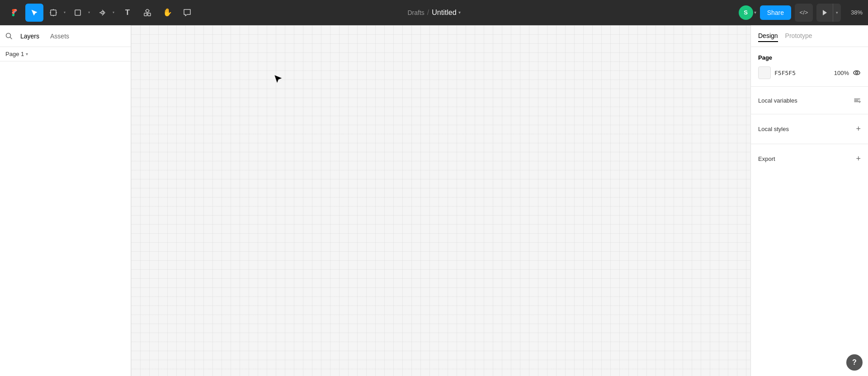 Image resolution: width=868 pixels, height=376 pixels. What do you see at coordinates (30, 36) in the screenshot?
I see `layers-tab: Layers` at bounding box center [30, 36].